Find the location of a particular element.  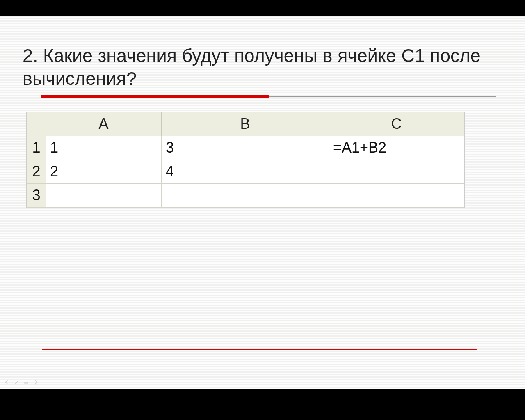

question-title: 2. Какие значения будут получены в ячейк… is located at coordinates (262, 67).